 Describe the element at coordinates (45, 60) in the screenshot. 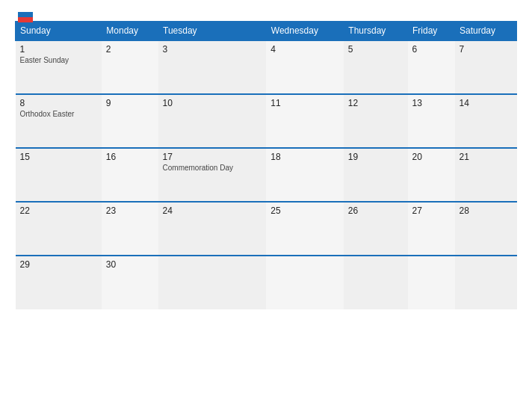

I see `holiday-label: Easter Sunday` at that location.